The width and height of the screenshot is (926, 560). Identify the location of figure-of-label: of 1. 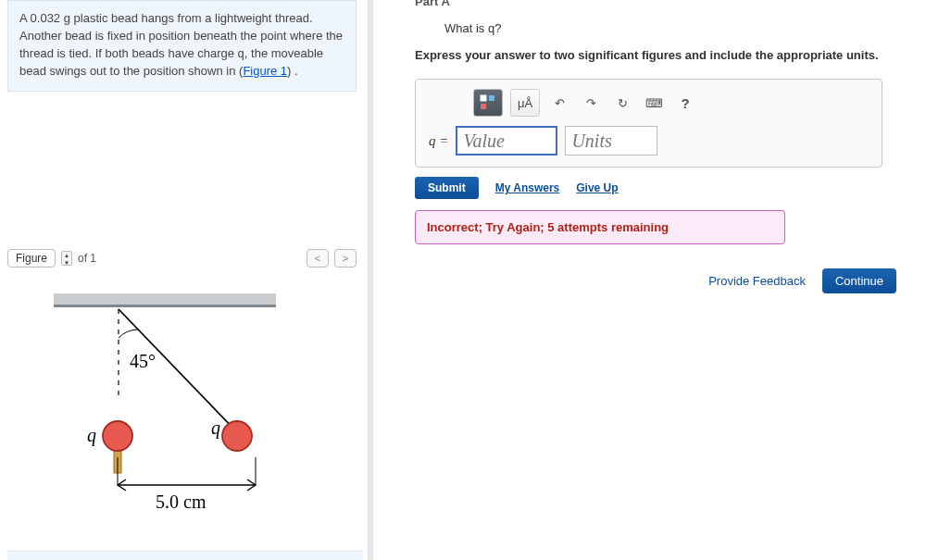
(87, 258).